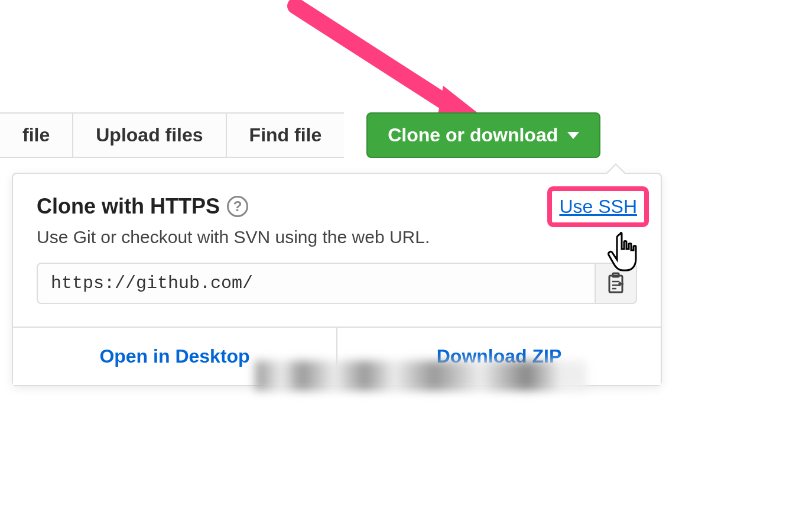  Describe the element at coordinates (128, 206) in the screenshot. I see `clone-title: Clone with HTTPS` at that location.